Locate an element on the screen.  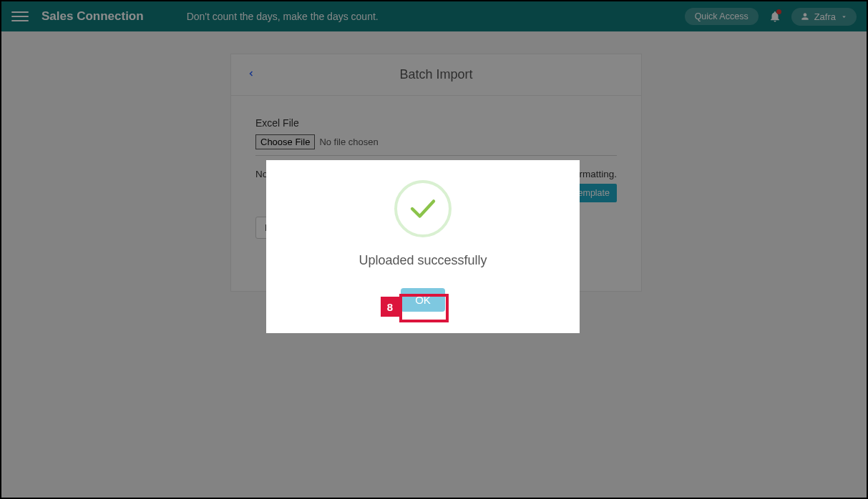
success-check-icon is located at coordinates (423, 209).